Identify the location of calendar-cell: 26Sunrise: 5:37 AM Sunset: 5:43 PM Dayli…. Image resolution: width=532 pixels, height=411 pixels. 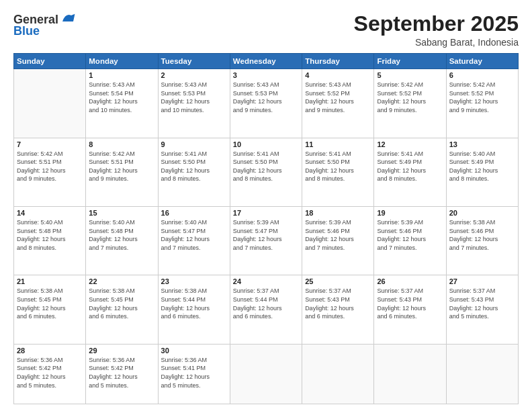
(410, 310).